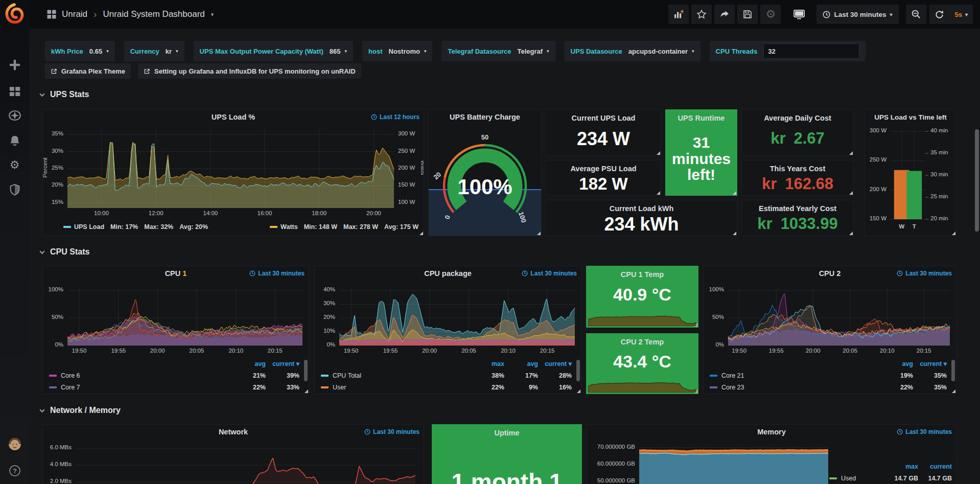 This screenshot has height=484, width=980. I want to click on alerting-bell-icon, so click(14, 141).